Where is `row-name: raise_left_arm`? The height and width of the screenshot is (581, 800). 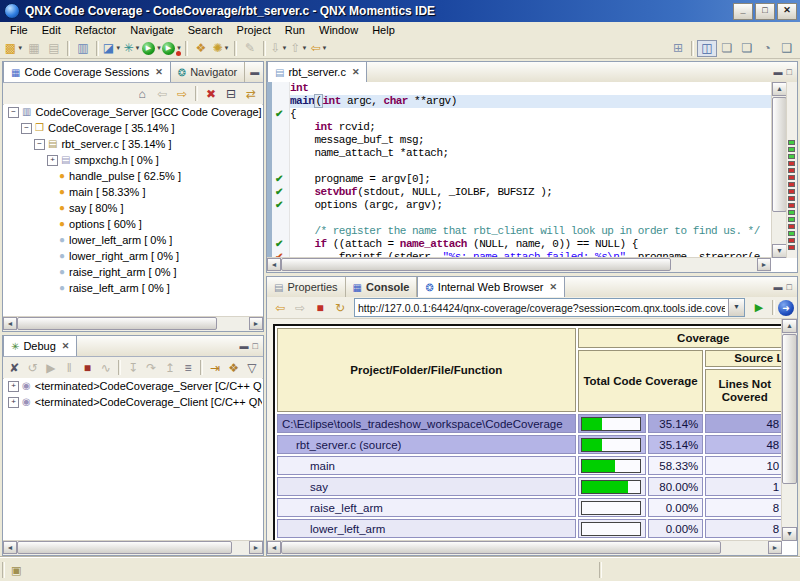 row-name: raise_left_arm is located at coordinates (426, 508).